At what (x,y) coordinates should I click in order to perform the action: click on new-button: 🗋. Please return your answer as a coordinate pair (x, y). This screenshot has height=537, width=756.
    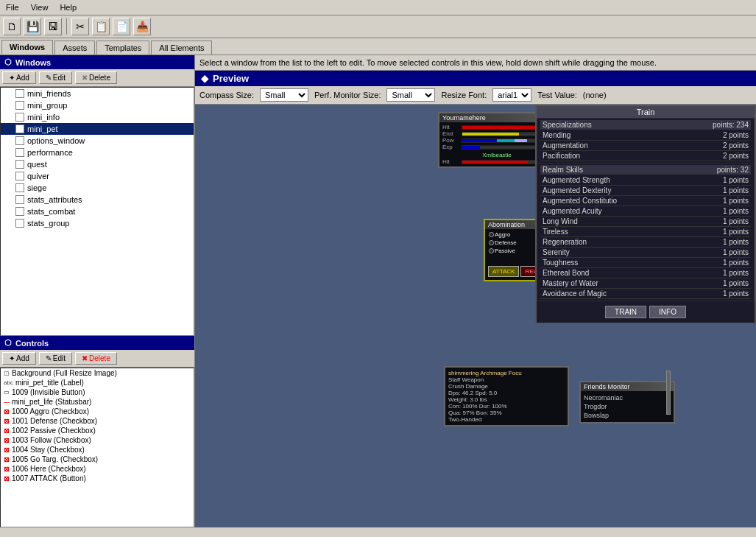
    Looking at the image, I should click on (12, 27).